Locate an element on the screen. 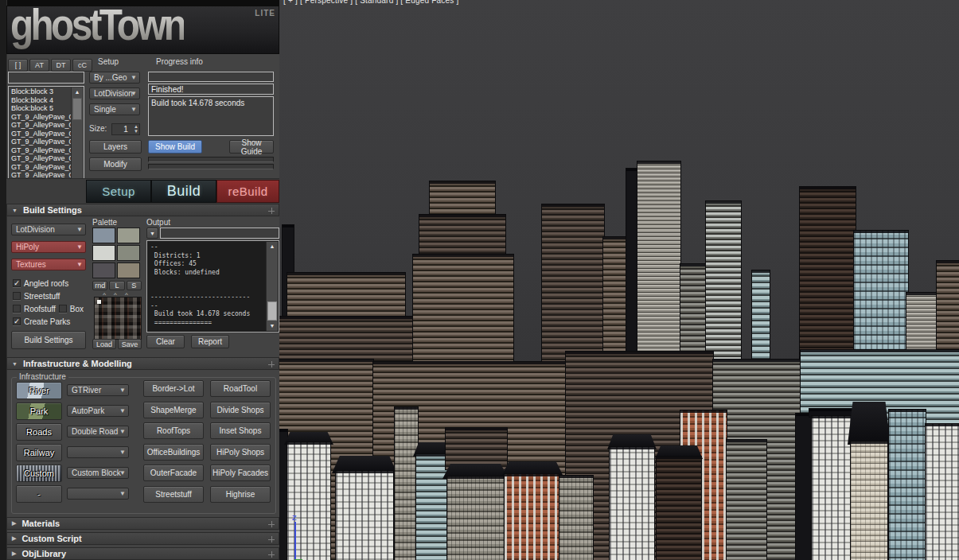  rollout-grip-icon is located at coordinates (271, 524).